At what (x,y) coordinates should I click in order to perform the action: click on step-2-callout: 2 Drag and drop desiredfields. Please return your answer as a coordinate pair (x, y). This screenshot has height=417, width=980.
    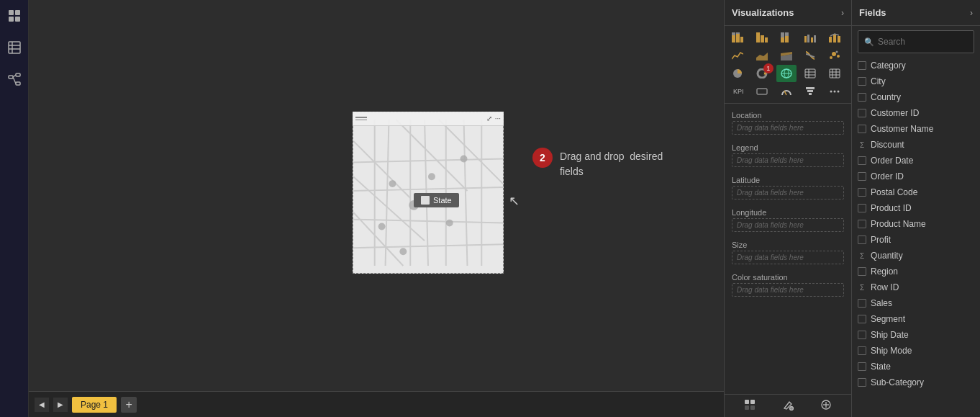
    Looking at the image, I should click on (597, 163).